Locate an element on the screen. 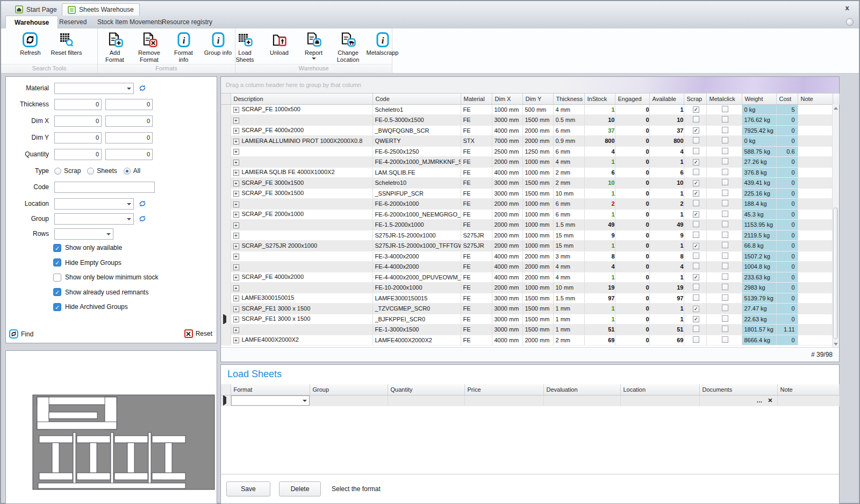 This screenshot has height=504, width=860. table-row: SCRAP_FE 4000x2000_BWQFQGNB_SCRFE4000 mm… is located at coordinates (530, 131).